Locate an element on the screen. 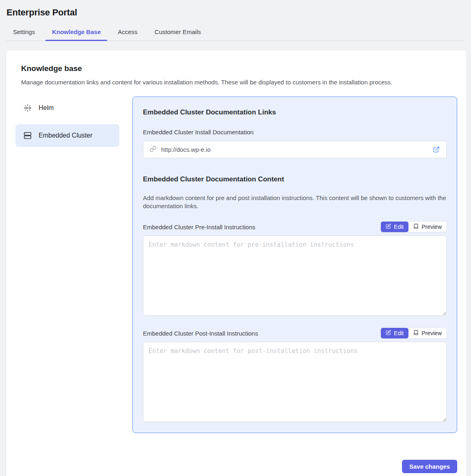 The height and width of the screenshot is (476, 471). links-section-title: Embedded Cluster Documentation Links is located at coordinates (295, 112).